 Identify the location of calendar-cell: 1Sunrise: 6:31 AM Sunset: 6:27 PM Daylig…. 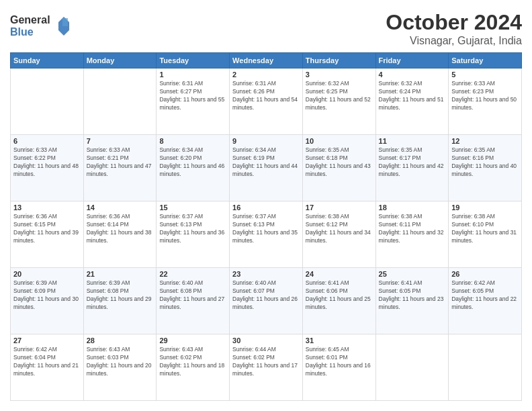
(193, 102).